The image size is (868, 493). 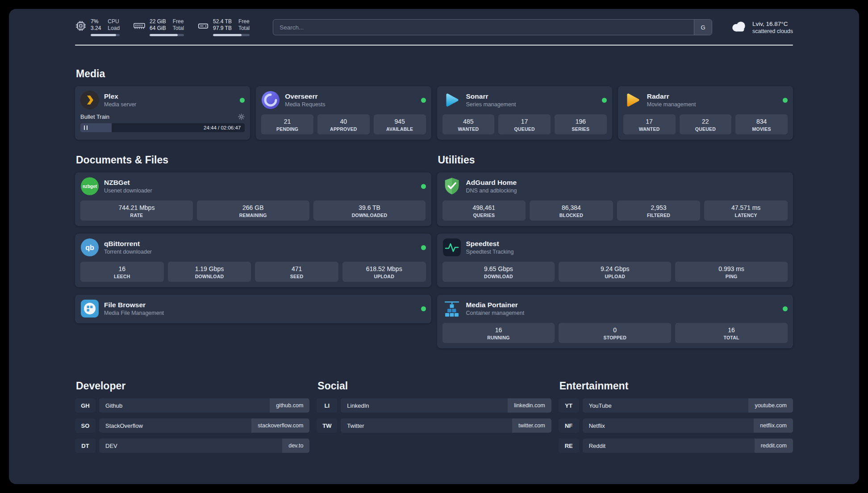 What do you see at coordinates (672, 96) in the screenshot?
I see `app-name: Radarr` at bounding box center [672, 96].